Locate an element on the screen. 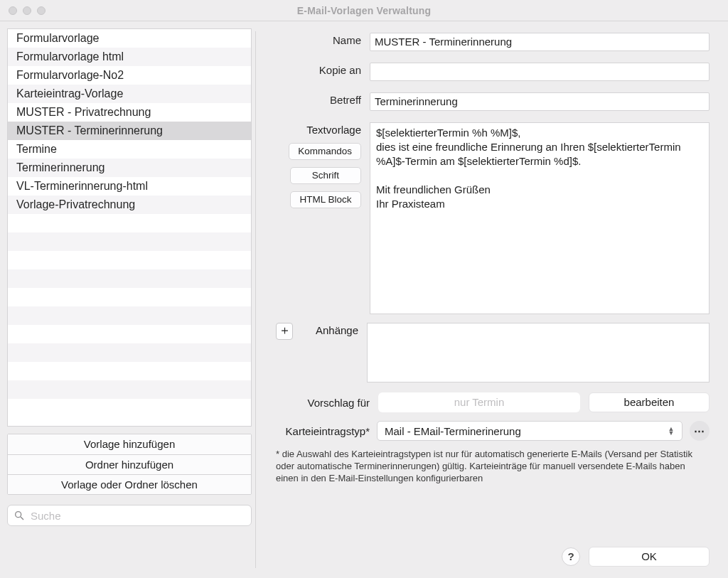 This screenshot has height=578, width=728. record-type-value: Mail - EMail-Terminerinerung is located at coordinates (453, 431).